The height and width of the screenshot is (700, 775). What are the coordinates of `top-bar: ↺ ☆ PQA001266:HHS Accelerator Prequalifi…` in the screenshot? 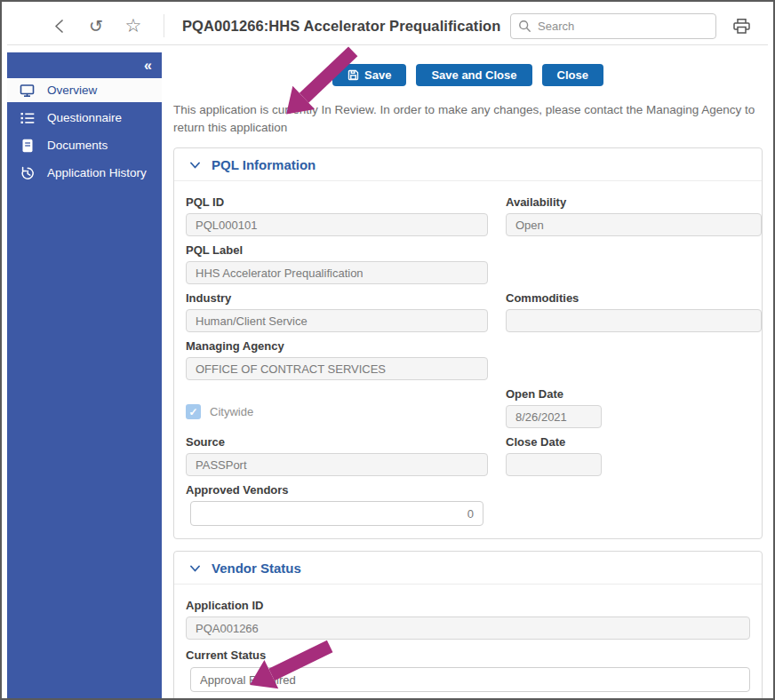 It's located at (388, 27).